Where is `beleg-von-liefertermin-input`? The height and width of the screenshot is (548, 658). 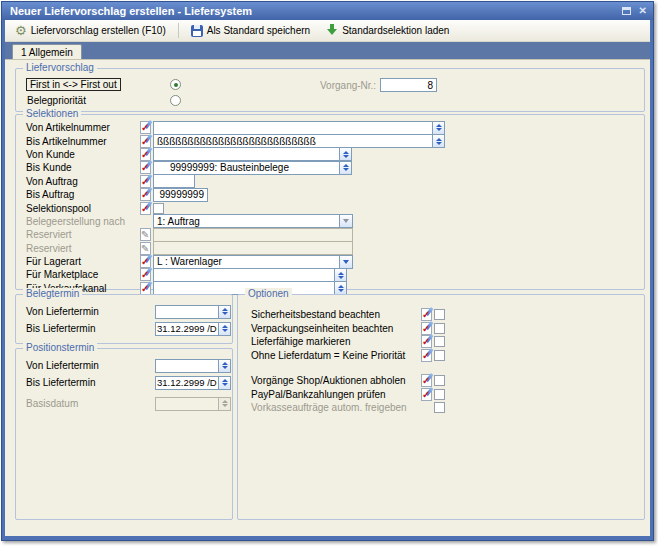
beleg-von-liefertermin-input is located at coordinates (187, 312).